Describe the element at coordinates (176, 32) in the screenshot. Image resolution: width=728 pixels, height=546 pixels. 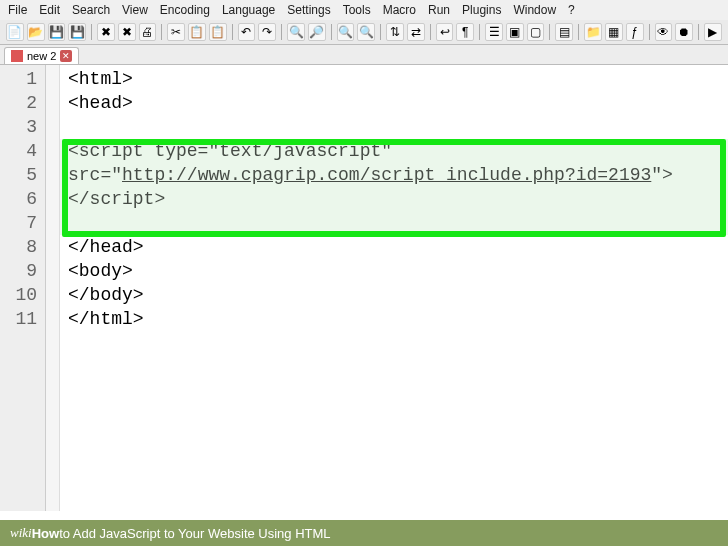
I see `cut-icon: ✂` at that location.